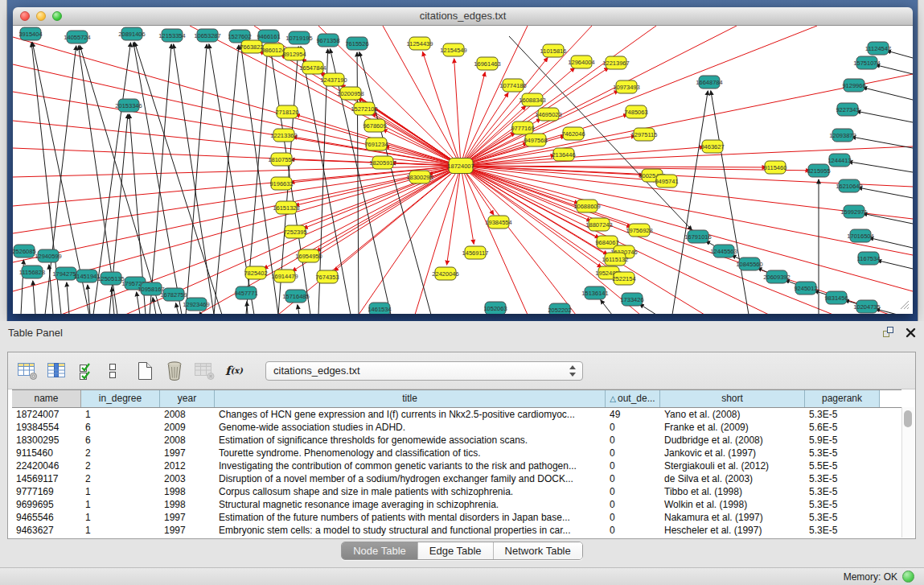 The width and height of the screenshot is (924, 585). Describe the element at coordinates (457, 427) in the screenshot. I see `table-row: 1938455462009Genome-wide association stu…` at that location.